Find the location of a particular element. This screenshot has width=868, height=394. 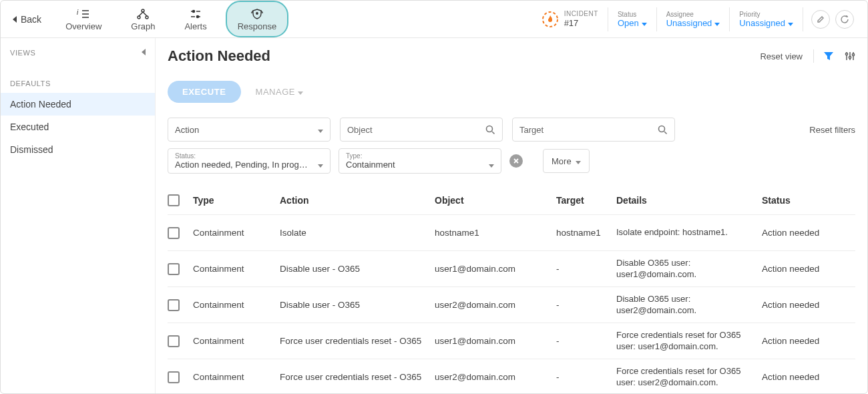

sidebar-item-action-needed: Action Needed is located at coordinates (77, 104).